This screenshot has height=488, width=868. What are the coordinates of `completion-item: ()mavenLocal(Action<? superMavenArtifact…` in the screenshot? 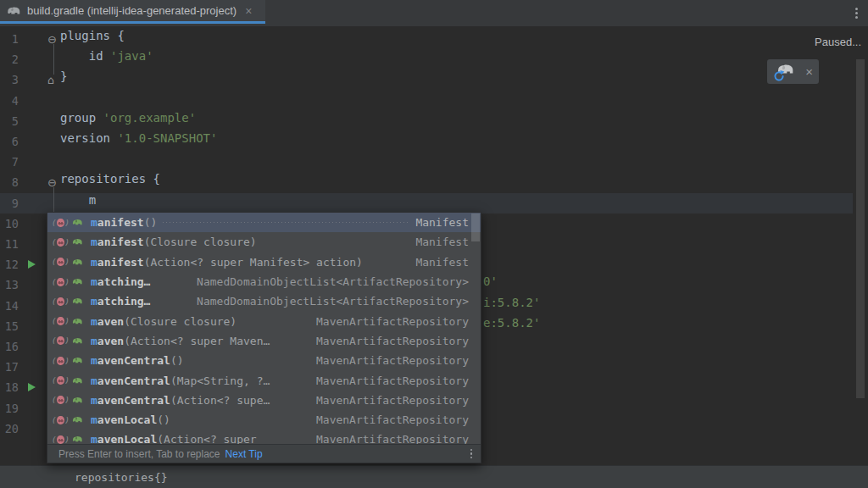 It's located at (264, 437).